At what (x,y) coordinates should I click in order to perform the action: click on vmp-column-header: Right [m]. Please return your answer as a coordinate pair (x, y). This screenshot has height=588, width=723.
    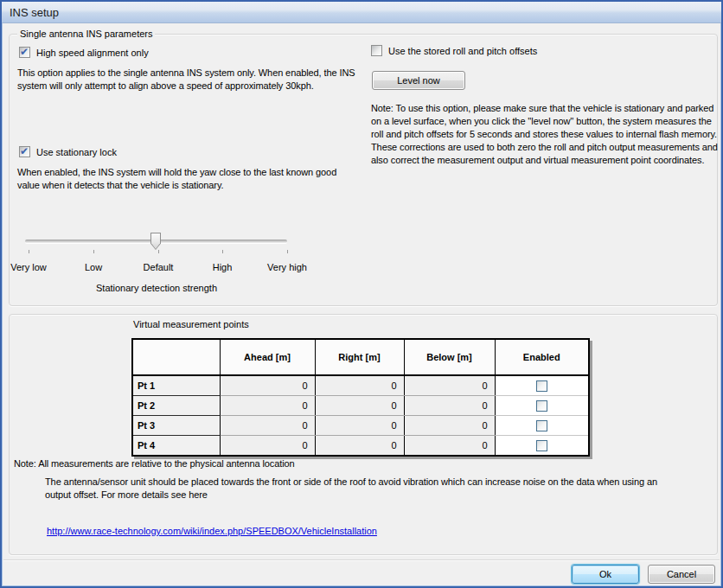
    Looking at the image, I should click on (360, 357).